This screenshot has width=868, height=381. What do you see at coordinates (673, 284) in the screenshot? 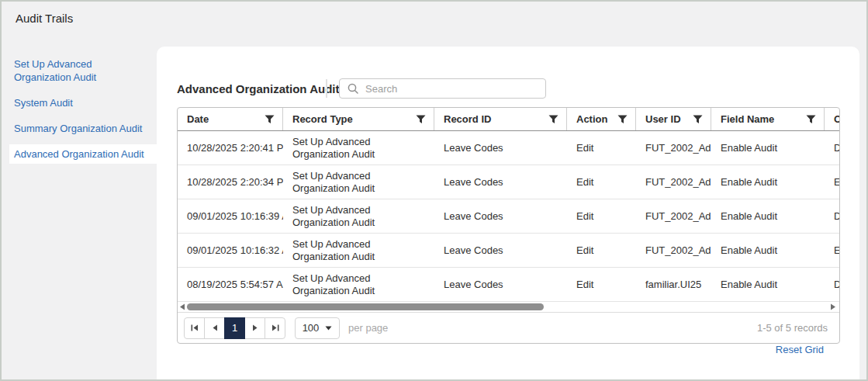
I see `cell-user-id: familiar.UI25` at bounding box center [673, 284].